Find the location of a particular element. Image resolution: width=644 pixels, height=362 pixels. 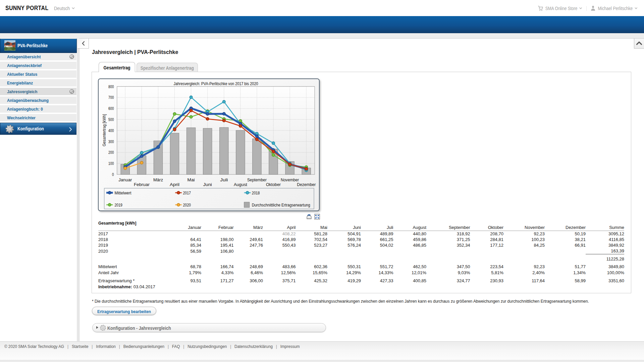

svg-text: 800 is located at coordinates (111, 86).